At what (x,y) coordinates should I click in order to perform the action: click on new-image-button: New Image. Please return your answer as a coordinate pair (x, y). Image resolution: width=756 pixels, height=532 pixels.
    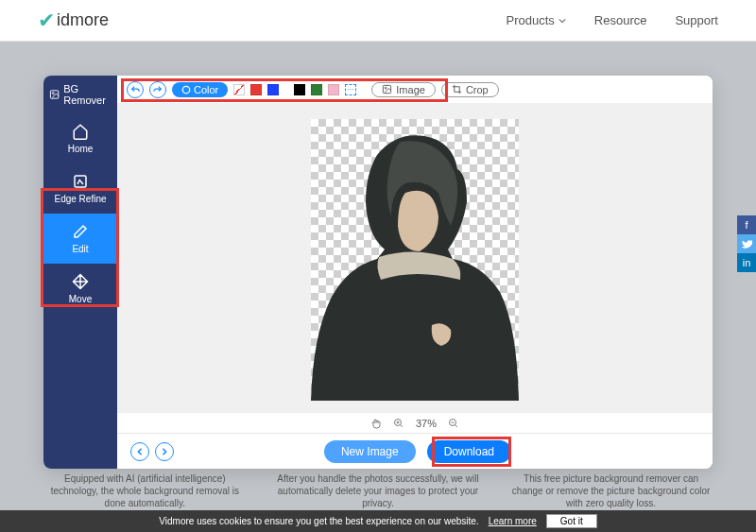
    Looking at the image, I should click on (370, 452).